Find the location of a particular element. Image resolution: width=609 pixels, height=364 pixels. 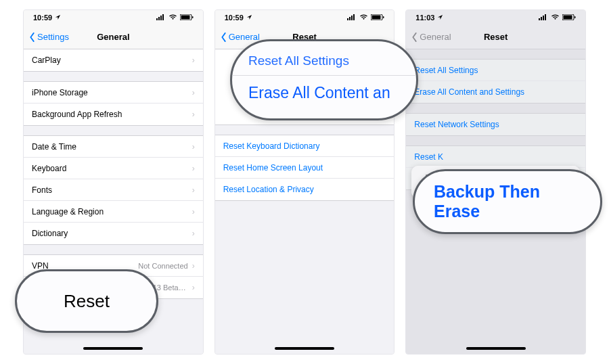

row-language-region: Language & Region › is located at coordinates (114, 212).